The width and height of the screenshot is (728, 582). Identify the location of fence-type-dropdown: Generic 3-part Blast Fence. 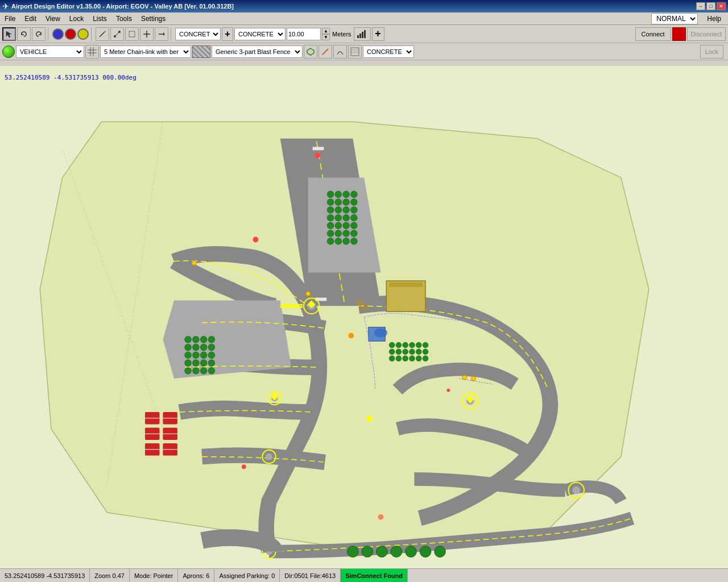
(257, 52).